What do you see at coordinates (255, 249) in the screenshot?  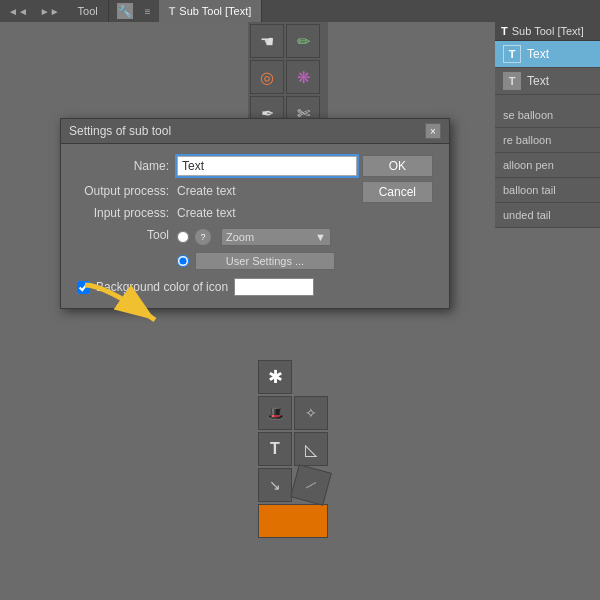 I see `tool-row: Tool ? Zoom ▼ User Sett` at bounding box center [255, 249].